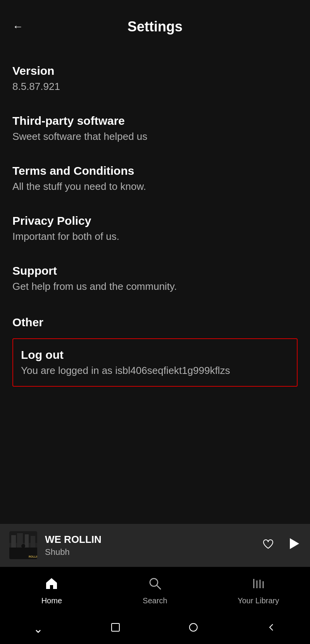  I want to click on android-back-btn, so click(271, 629).